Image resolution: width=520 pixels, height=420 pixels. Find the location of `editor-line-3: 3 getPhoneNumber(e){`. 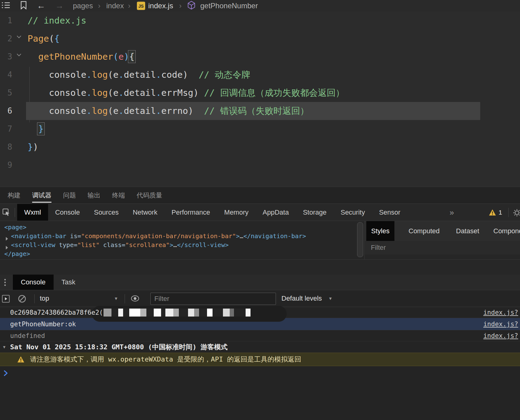

editor-line-3: 3 getPhoneNumber(e){ is located at coordinates (260, 57).